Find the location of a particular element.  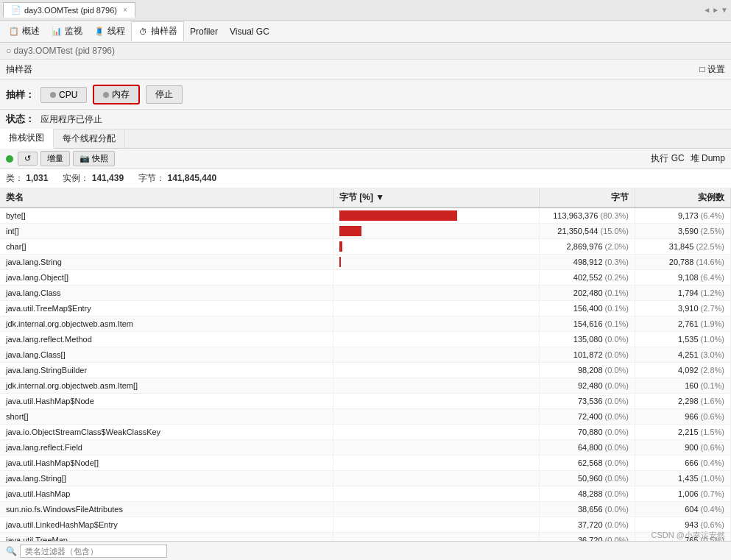

bytes-value: 141,845,440 is located at coordinates (191, 178).